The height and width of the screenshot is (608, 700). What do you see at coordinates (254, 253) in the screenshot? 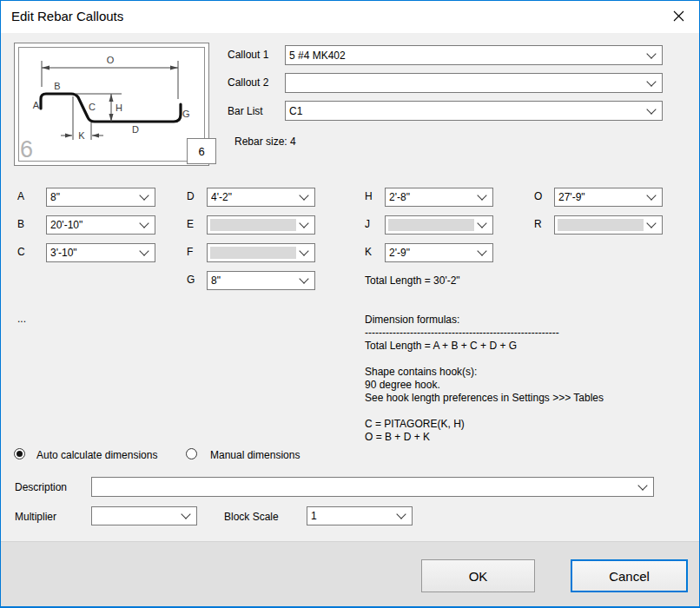
I see `dim-f-value` at bounding box center [254, 253].